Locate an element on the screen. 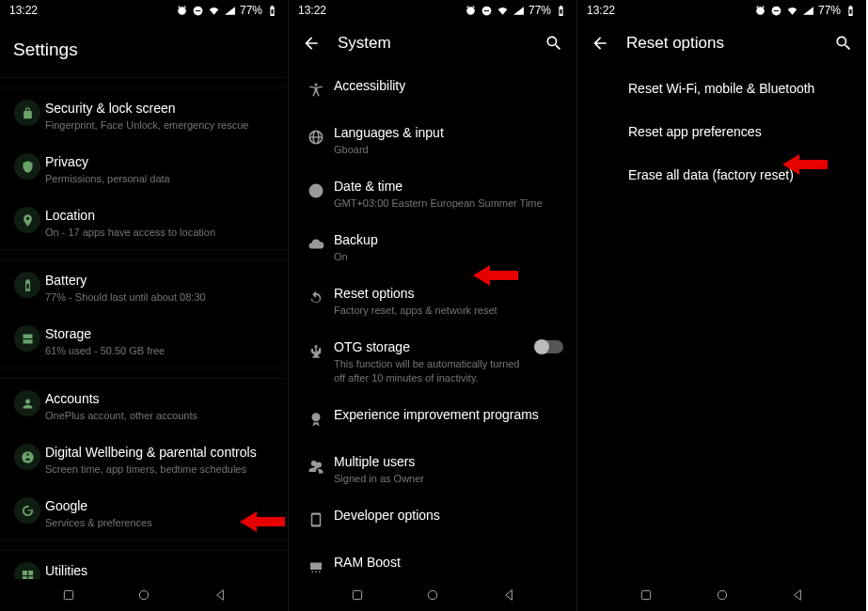 This screenshot has width=868, height=611. header-bar: Reset options is located at coordinates (722, 43).